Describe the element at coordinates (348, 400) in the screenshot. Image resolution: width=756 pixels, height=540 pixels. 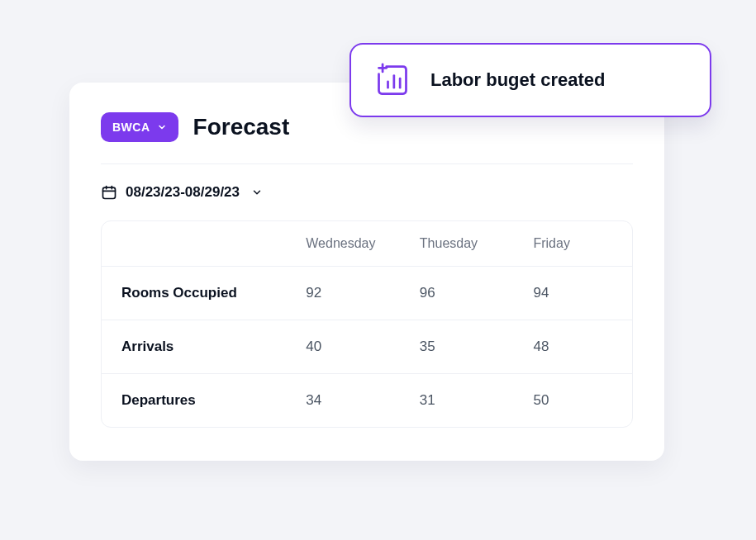
I see `table-cell: 34` at that location.